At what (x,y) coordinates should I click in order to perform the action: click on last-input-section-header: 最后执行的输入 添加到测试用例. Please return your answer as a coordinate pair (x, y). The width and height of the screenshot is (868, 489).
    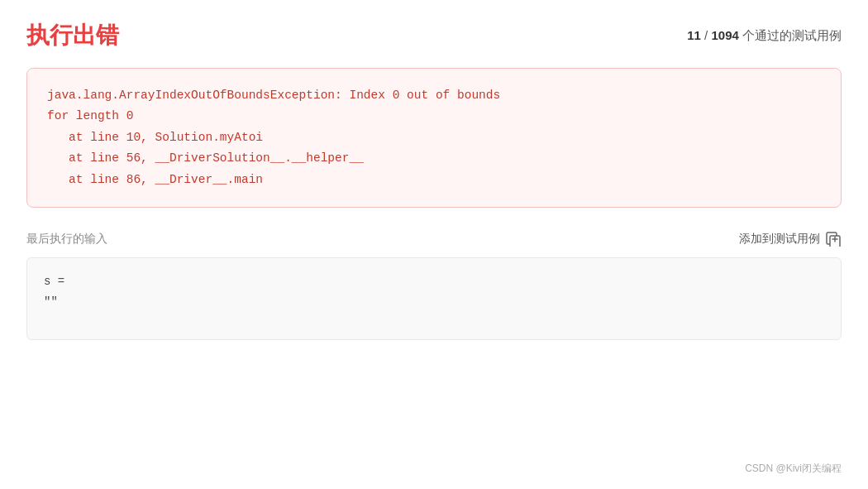
    Looking at the image, I should click on (434, 239).